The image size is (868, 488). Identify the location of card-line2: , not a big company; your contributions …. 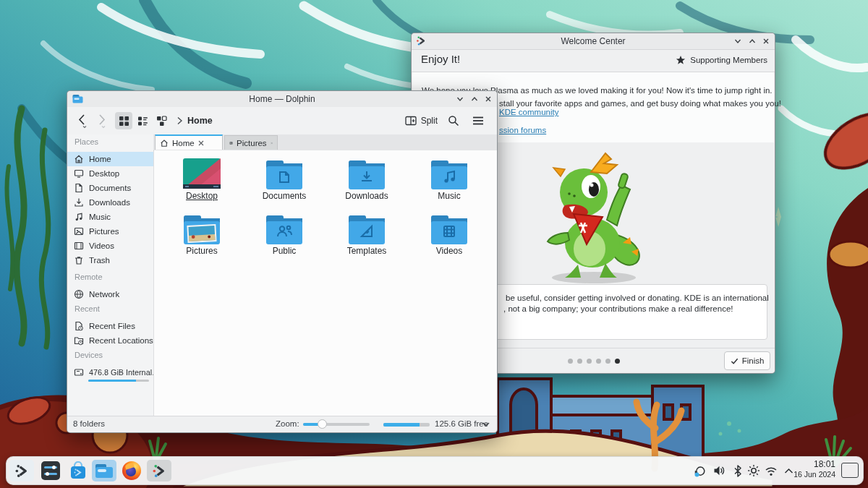
(618, 309).